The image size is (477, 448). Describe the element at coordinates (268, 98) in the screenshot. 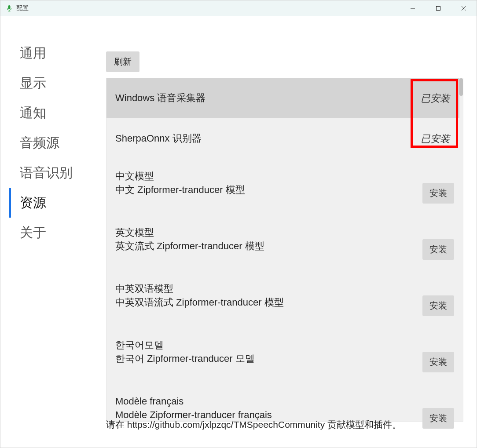

I see `resource-title: Windows 语音采集器` at that location.